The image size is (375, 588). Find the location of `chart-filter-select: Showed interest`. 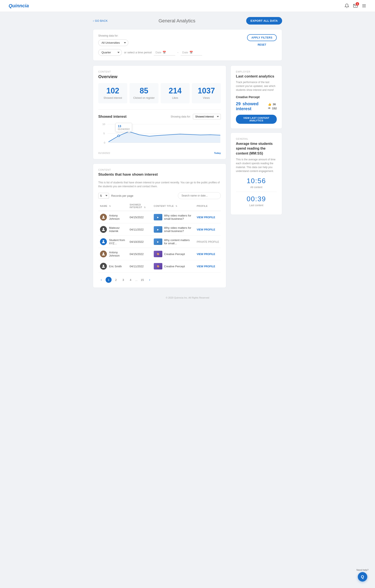

chart-filter-select: Showed interest is located at coordinates (207, 117).